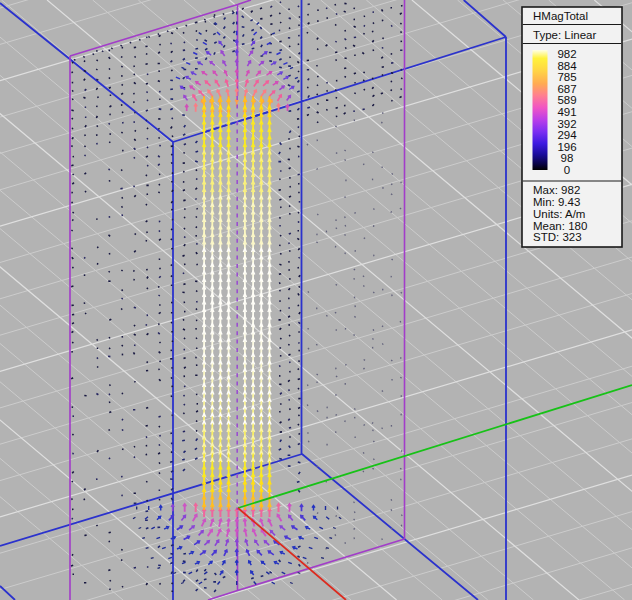  What do you see at coordinates (566, 112) in the screenshot?
I see `svg-text: 491` at bounding box center [566, 112].